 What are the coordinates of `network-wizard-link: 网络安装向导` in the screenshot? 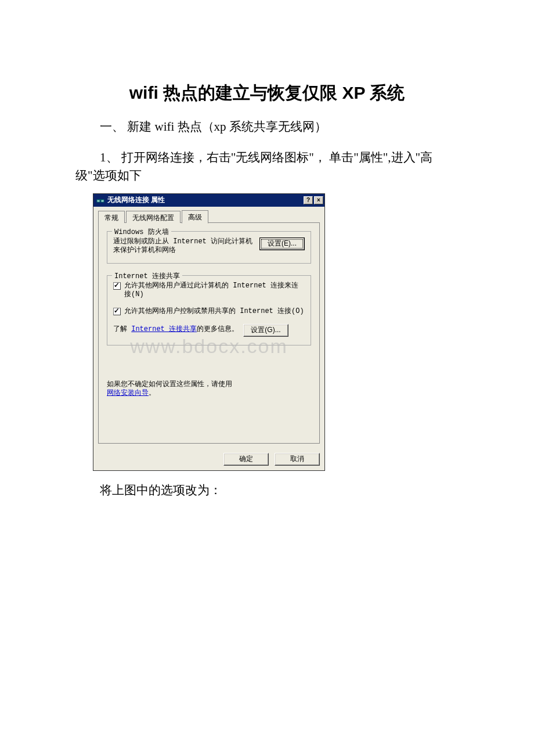 It's located at (128, 393).